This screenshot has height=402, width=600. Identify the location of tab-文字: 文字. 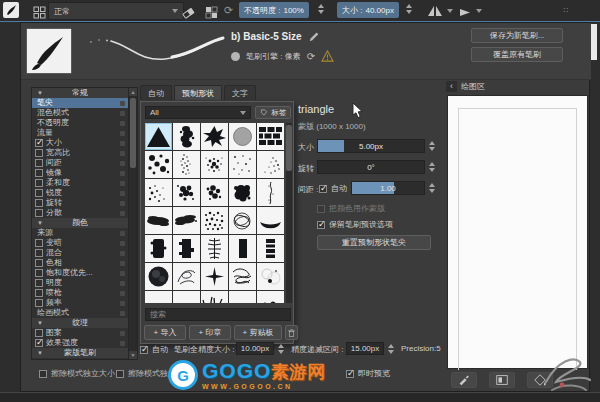
(240, 92).